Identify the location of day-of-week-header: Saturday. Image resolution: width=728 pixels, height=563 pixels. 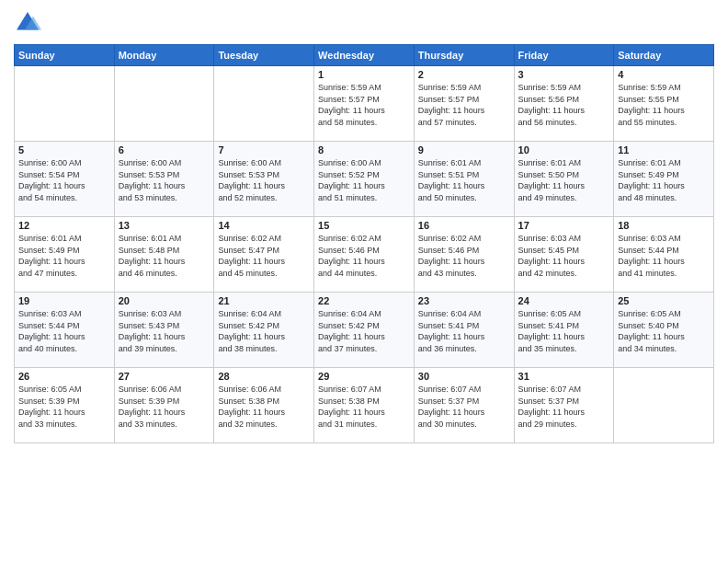
(664, 55).